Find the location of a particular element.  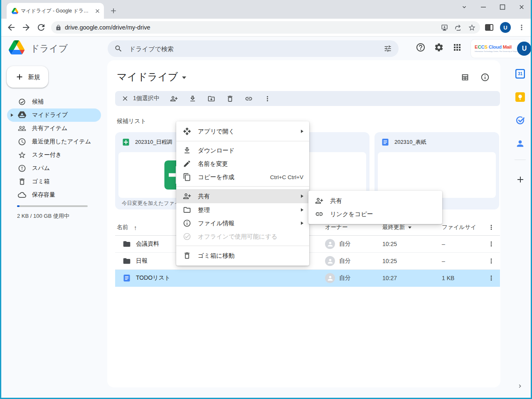

column-header-size: ファイルサイ is located at coordinates (459, 227).